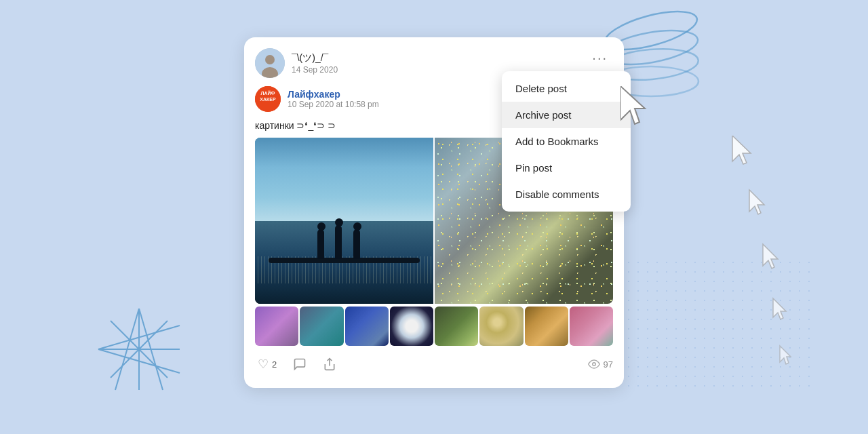  Describe the element at coordinates (566, 115) in the screenshot. I see `context-menu-item-archive: Archive post` at that location.